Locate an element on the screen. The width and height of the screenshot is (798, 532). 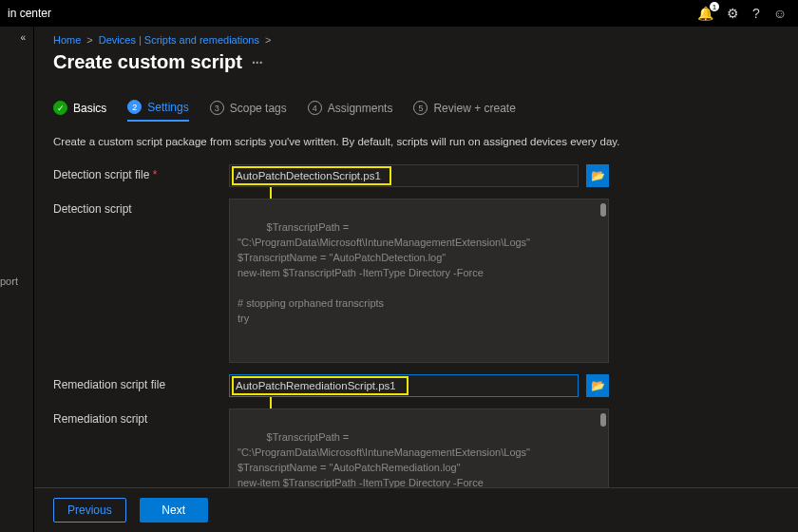
step-label: Basics is located at coordinates (89, 108).